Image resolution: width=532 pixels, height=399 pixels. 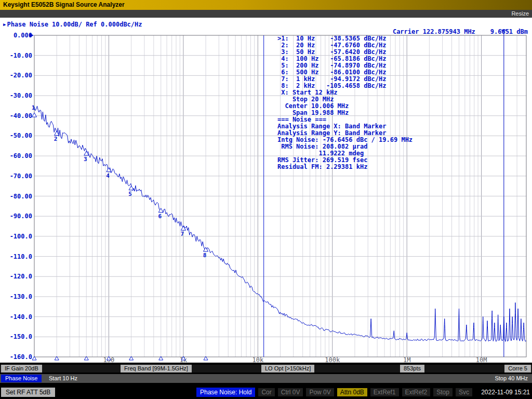 I want to click on svg-text: -100.0, so click(x=21, y=236).